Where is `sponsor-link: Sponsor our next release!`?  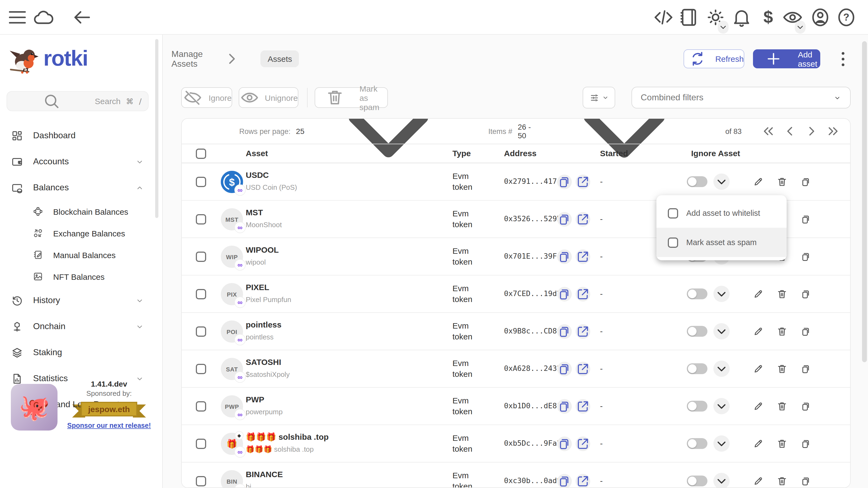
sponsor-link: Sponsor our next release! is located at coordinates (109, 426).